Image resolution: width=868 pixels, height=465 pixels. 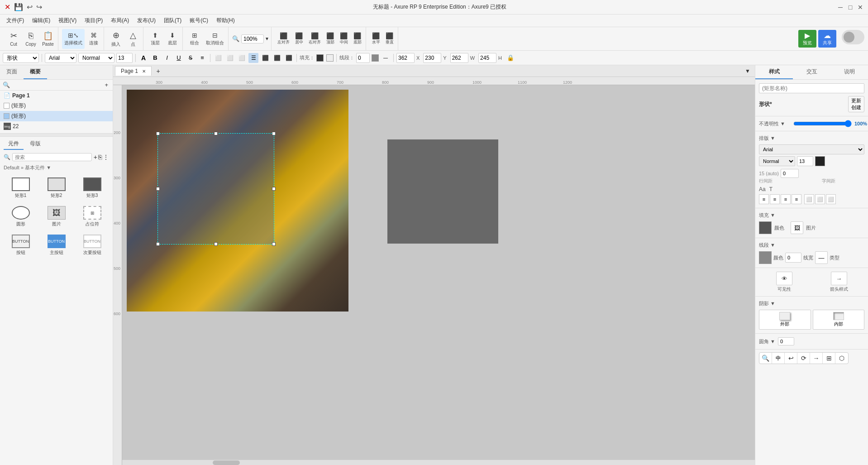 What do you see at coordinates (439, 462) in the screenshot?
I see `canvas-h-scrollbar` at bounding box center [439, 462].